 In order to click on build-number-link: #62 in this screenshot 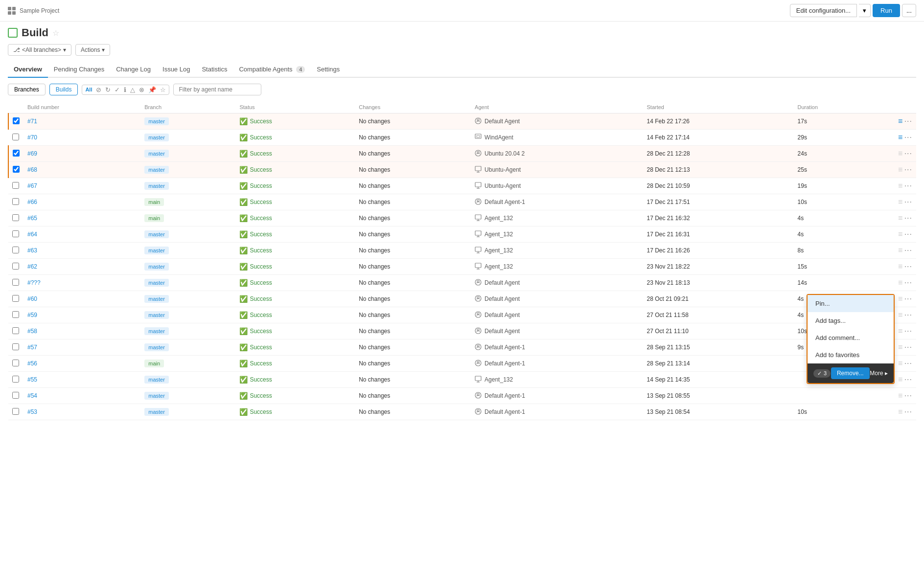, I will do `click(32, 267)`.